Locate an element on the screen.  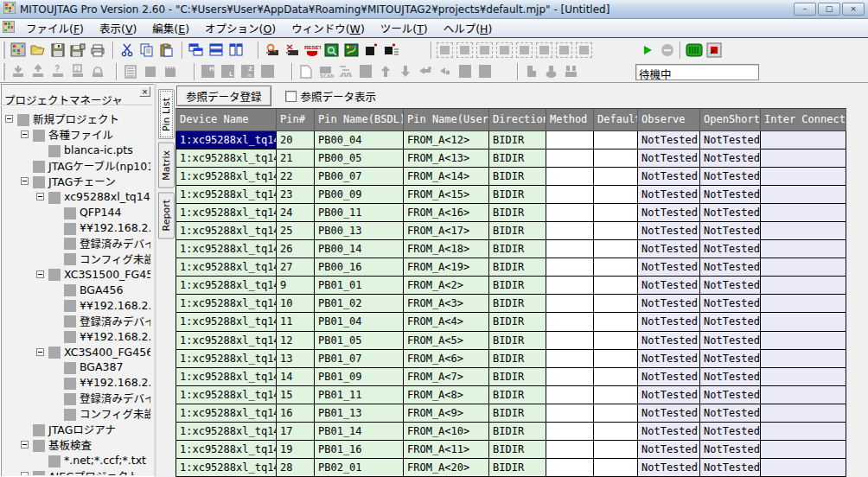
jtag-halt-button is located at coordinates (714, 50).